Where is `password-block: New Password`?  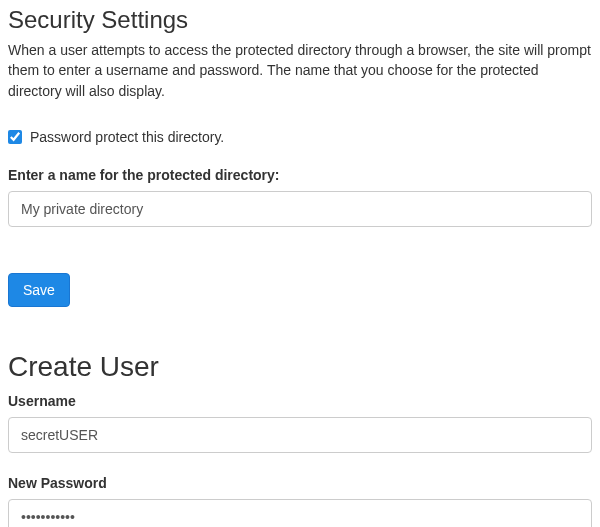 password-block: New Password is located at coordinates (300, 501).